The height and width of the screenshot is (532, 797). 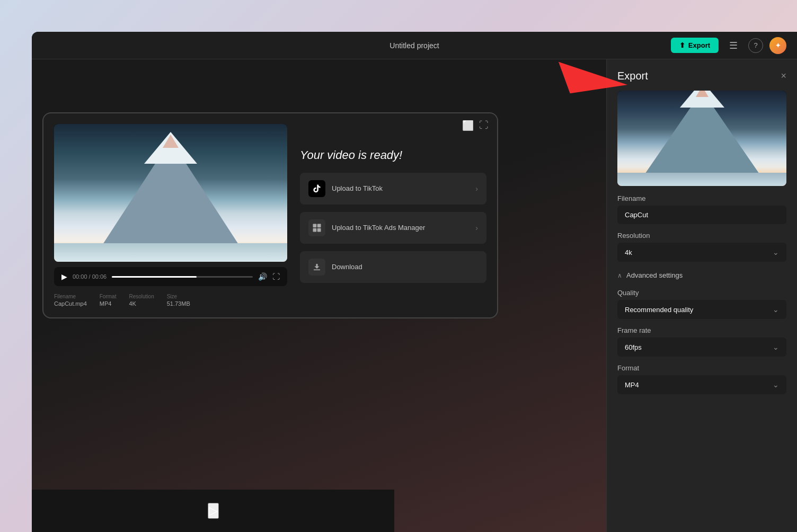 I want to click on info-resolution: Resolution 4K, so click(x=141, y=300).